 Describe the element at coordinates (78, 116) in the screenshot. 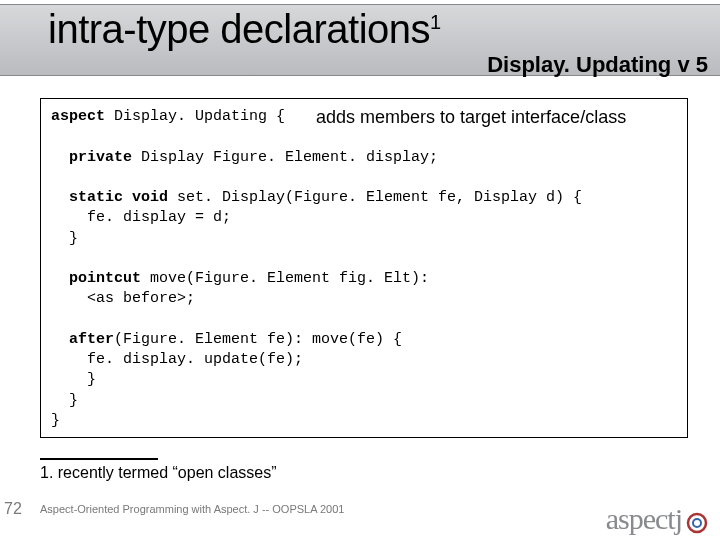

I see `code-kw-aspect: aspect` at that location.